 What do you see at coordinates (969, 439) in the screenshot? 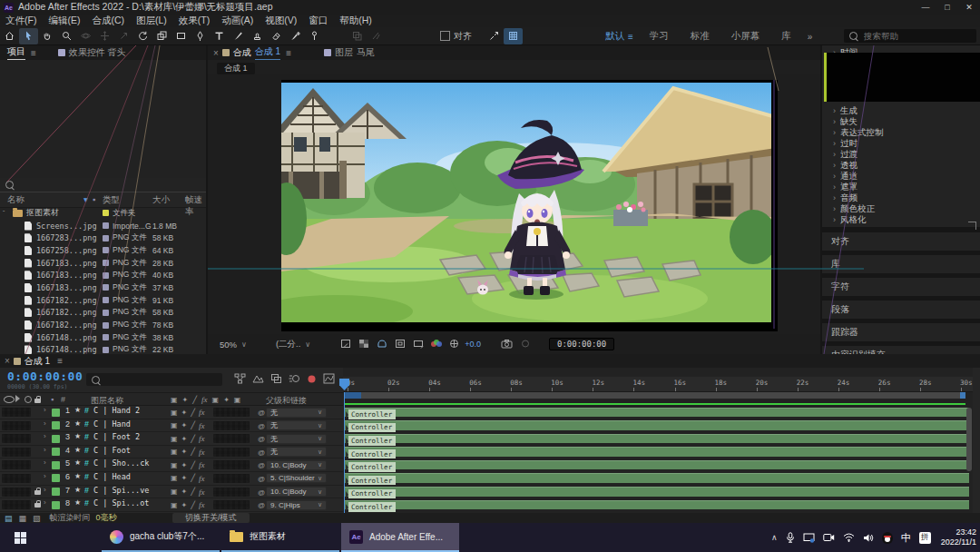
I see `timeline-scrollbar` at bounding box center [969, 439].